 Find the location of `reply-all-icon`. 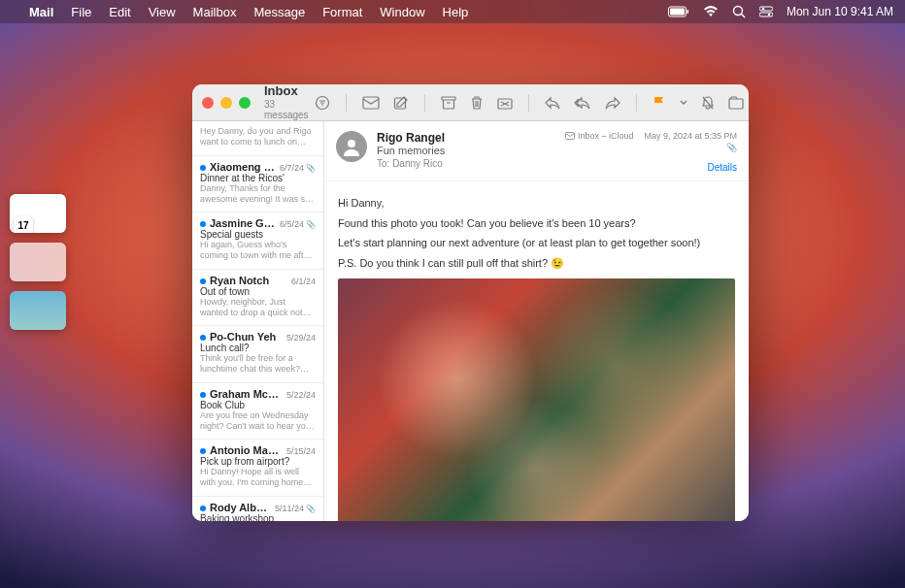

reply-all-icon is located at coordinates (583, 103).